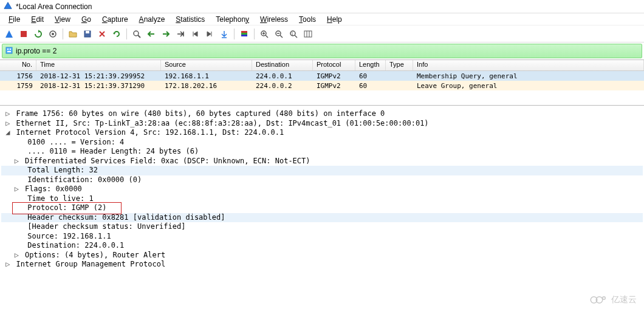 The height and width of the screenshot is (309, 644). I want to click on toolbar: 1, so click(322, 34).